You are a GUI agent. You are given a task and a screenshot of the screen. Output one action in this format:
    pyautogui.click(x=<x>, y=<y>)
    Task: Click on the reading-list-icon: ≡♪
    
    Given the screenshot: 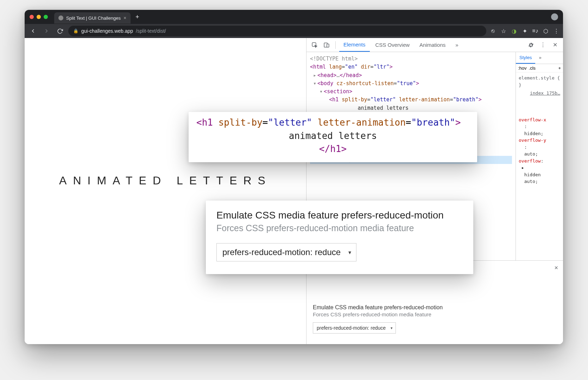 What is the action you would take?
    pyautogui.click(x=535, y=31)
    